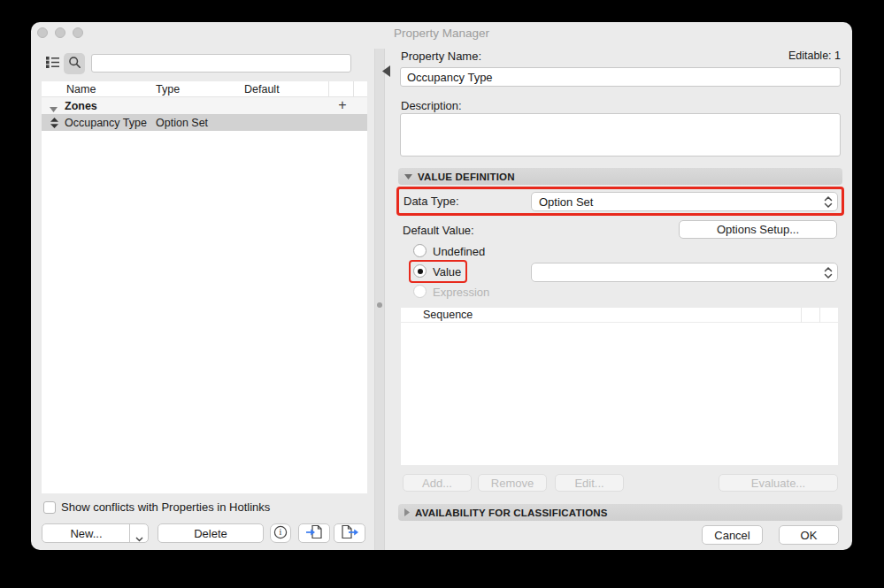 The height and width of the screenshot is (588, 884). What do you see at coordinates (315, 533) in the screenshot?
I see `import-icon` at bounding box center [315, 533].